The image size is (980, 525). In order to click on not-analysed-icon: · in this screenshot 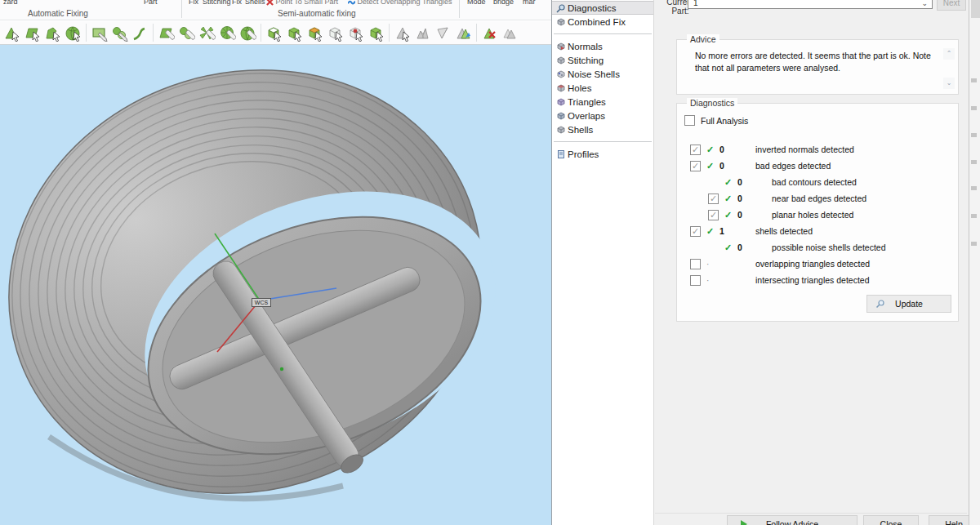, I will do `click(711, 265)`.